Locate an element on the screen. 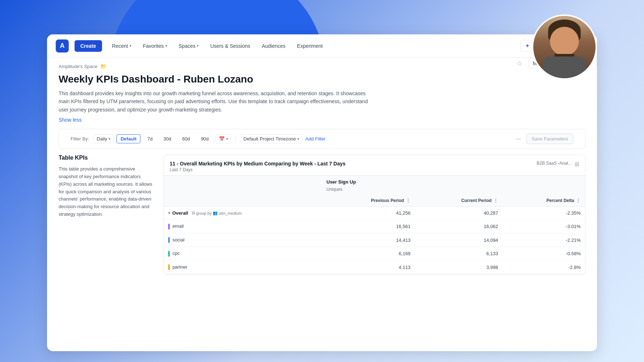  data-panel-header: 11 - Overall Marketing KPIs by Medium Co… is located at coordinates (374, 165).